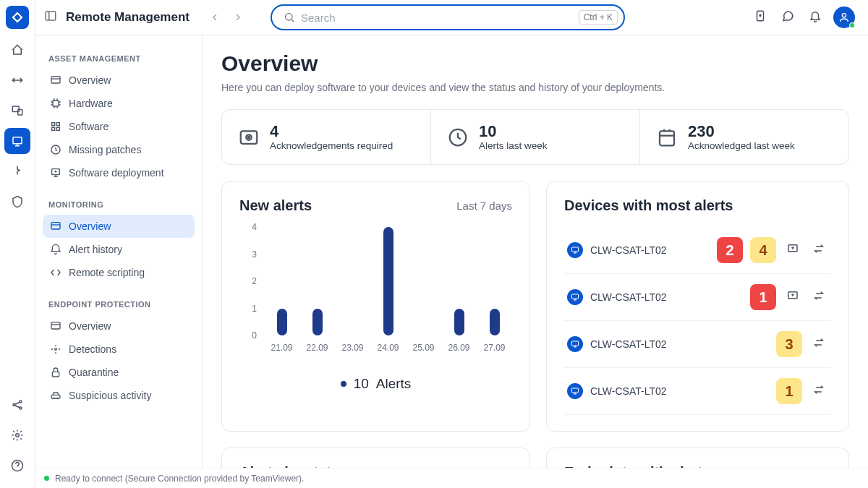 The height and width of the screenshot is (488, 868). I want to click on search-icon, so click(289, 17).